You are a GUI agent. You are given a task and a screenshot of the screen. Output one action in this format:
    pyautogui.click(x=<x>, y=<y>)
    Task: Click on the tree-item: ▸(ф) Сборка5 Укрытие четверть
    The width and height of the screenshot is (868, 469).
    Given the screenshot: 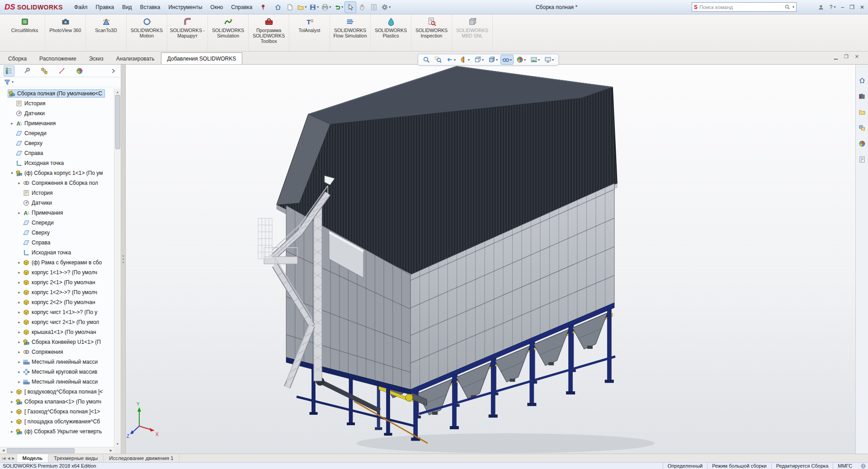 What is the action you would take?
    pyautogui.click(x=57, y=431)
    